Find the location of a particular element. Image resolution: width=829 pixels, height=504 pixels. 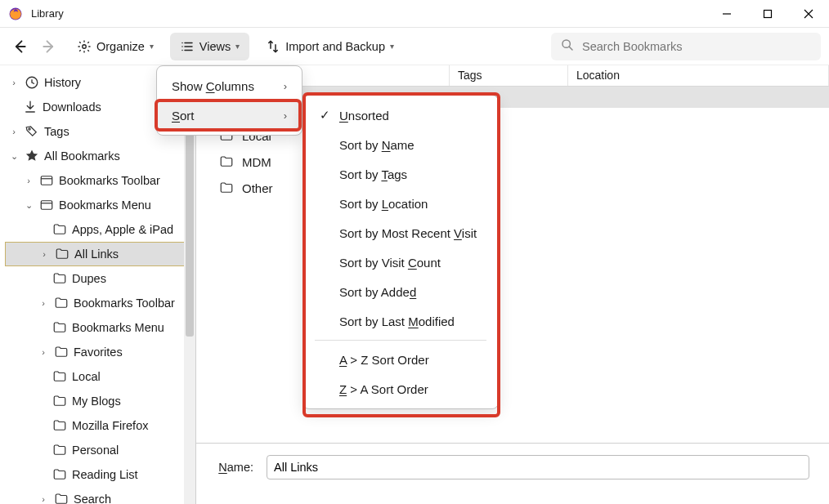

window-title: Library is located at coordinates (369, 13).